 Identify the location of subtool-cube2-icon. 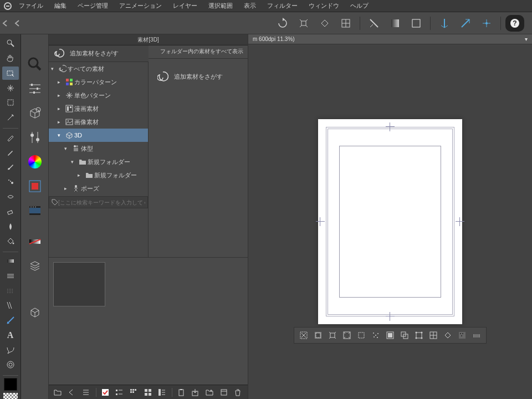
(35, 313).